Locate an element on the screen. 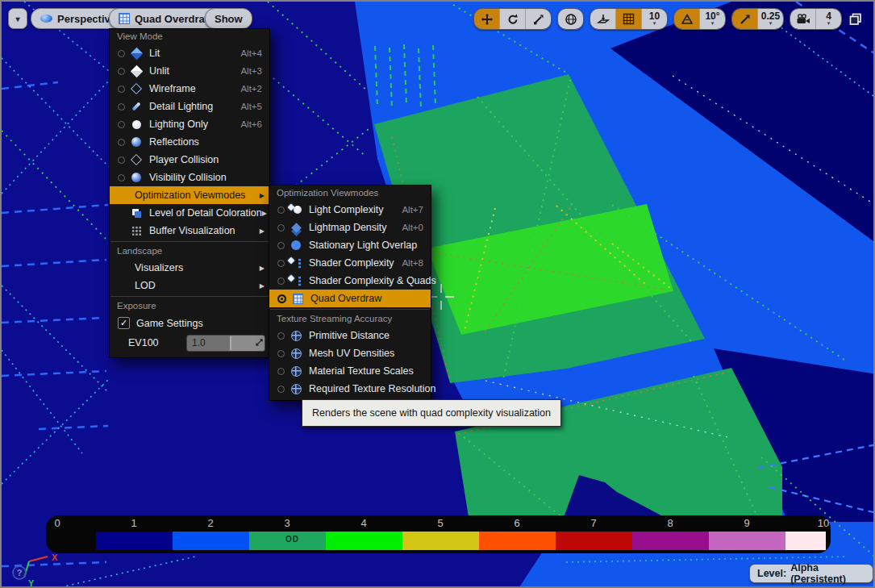  game-settings-checkbox-row: ✓ Game Settings is located at coordinates (190, 323).